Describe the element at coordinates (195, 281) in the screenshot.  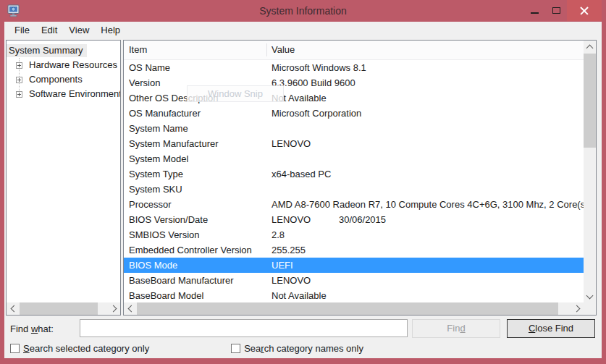
I see `item-cell: BaseBoard Manufacturer` at that location.